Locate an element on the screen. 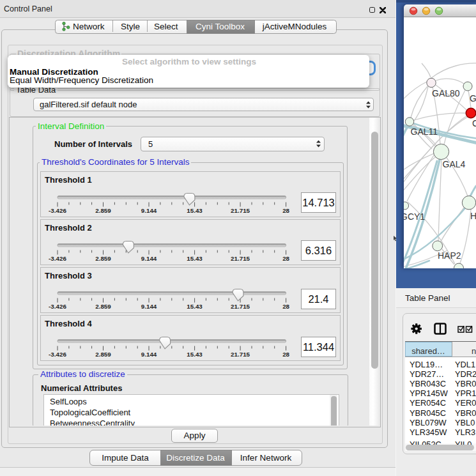  svg-text: GAL4 is located at coordinates (454, 164).